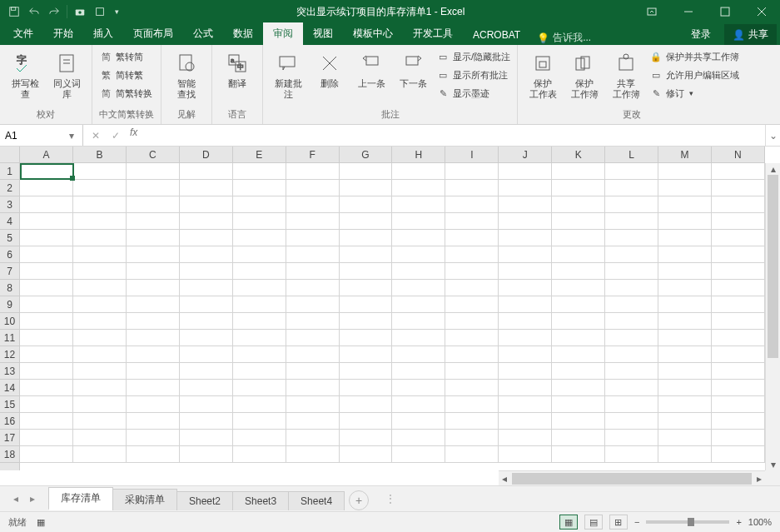  What do you see at coordinates (10, 388) in the screenshot?
I see `row-header: 14` at bounding box center [10, 388].